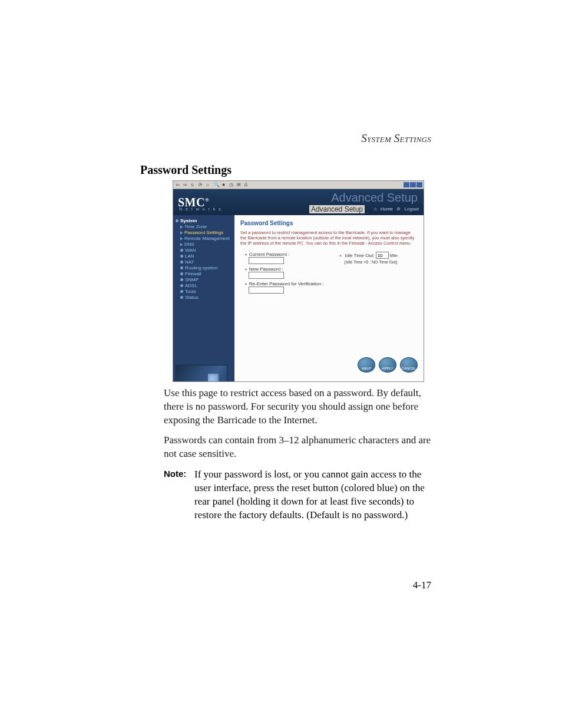 The height and width of the screenshot is (728, 562). What do you see at coordinates (287, 269) in the screenshot?
I see `new-password-label: New Password :` at bounding box center [287, 269].